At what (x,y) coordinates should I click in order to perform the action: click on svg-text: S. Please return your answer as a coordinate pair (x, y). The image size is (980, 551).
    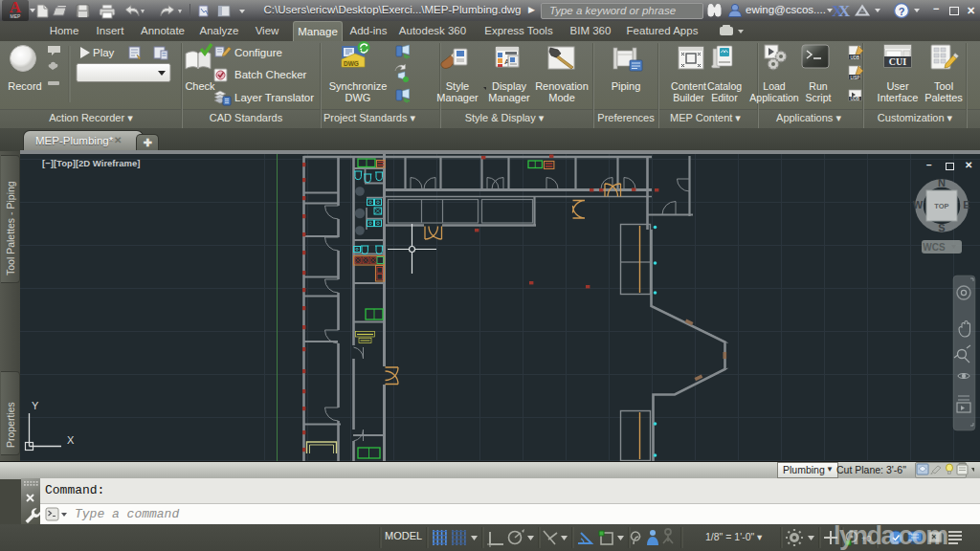
    Looking at the image, I should click on (942, 228).